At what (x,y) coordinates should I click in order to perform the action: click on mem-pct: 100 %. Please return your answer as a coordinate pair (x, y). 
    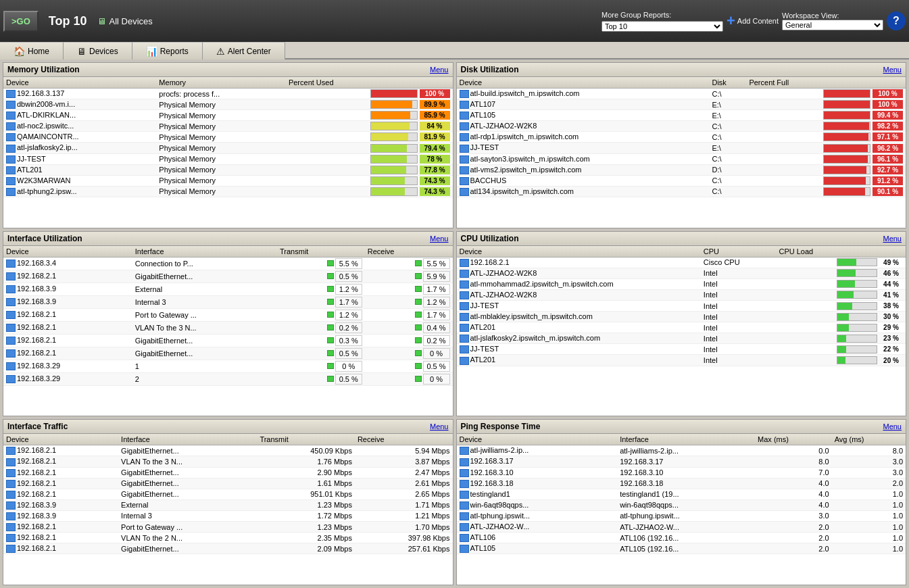
    Looking at the image, I should click on (369, 94).